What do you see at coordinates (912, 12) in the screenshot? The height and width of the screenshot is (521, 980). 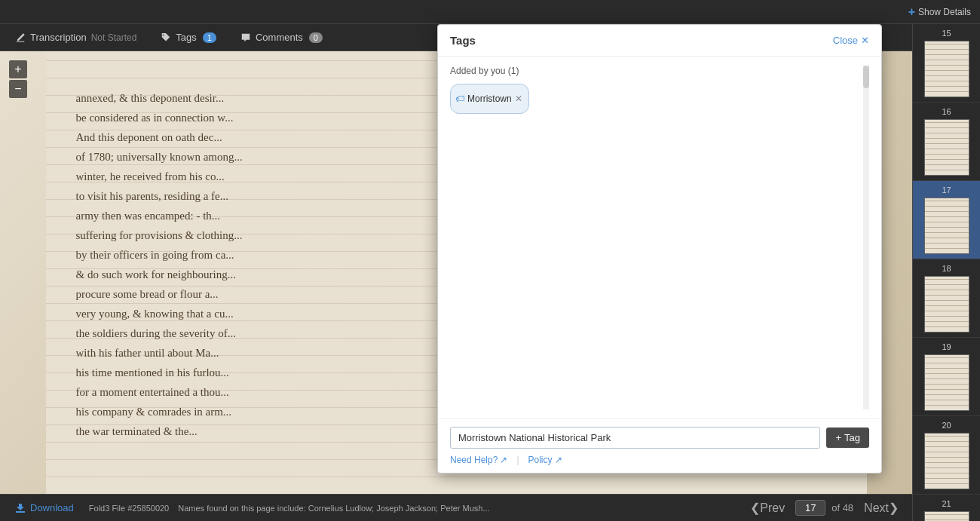 I see `plus-icon: +` at bounding box center [912, 12].